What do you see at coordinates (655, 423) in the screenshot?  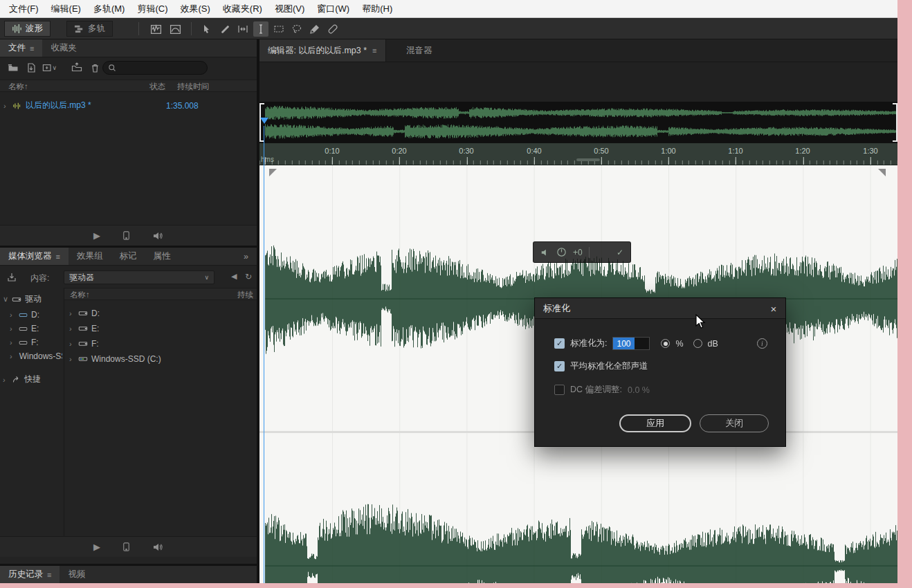 I see `apply-button: 应用` at bounding box center [655, 423].